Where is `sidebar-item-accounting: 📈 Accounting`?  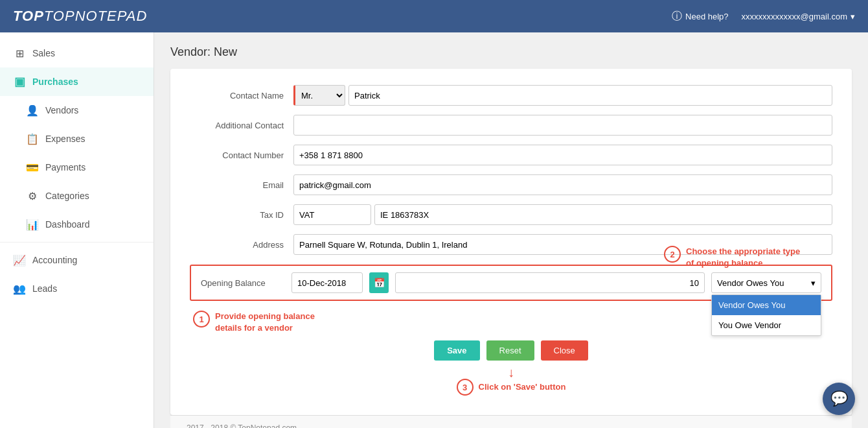 sidebar-item-accounting: 📈 Accounting is located at coordinates (76, 260).